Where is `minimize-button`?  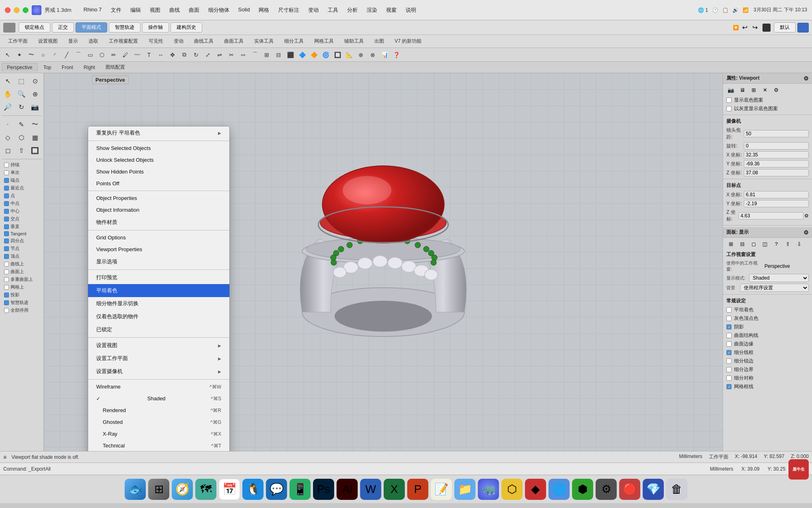
minimize-button is located at coordinates (17, 10).